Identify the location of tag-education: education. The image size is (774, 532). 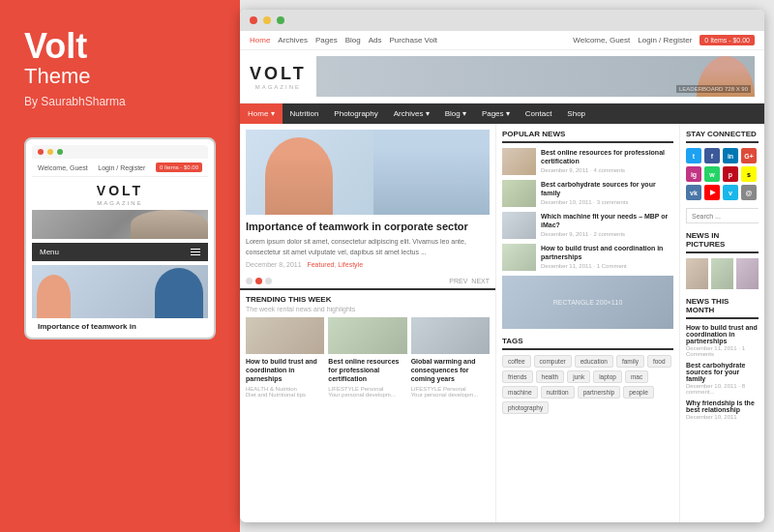
(594, 362).